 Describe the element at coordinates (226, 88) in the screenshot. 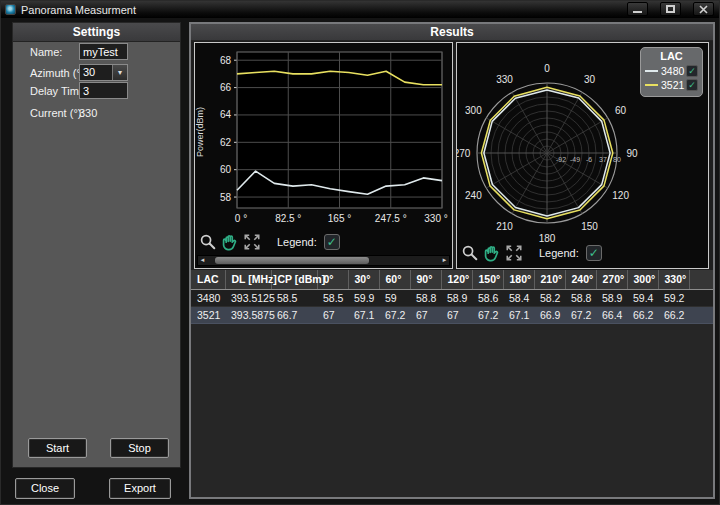

I see `svg-text: 66` at that location.